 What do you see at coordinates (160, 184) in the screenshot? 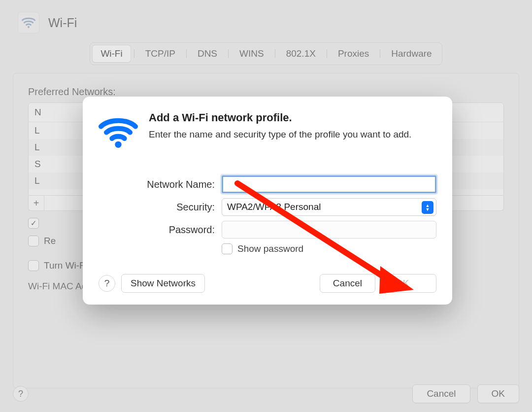
I see `network-name-label: Network Name:` at bounding box center [160, 184].